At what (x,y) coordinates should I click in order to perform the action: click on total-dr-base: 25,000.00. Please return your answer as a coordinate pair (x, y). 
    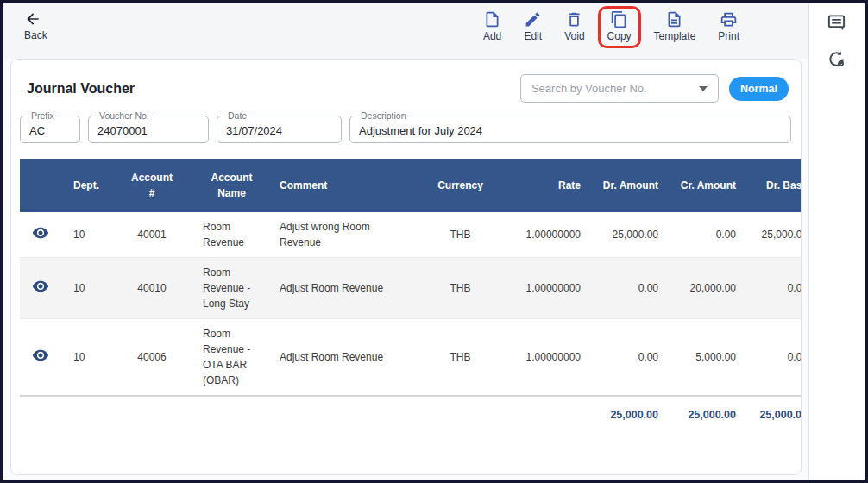
    Looking at the image, I should click on (772, 414).